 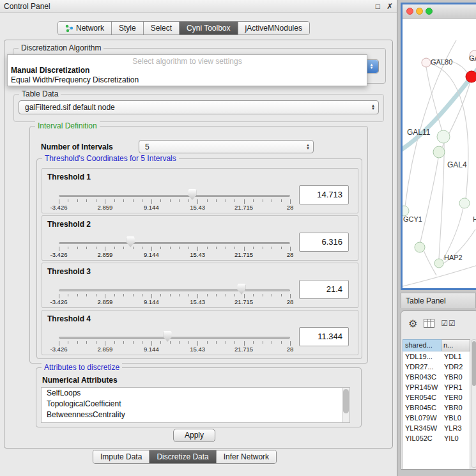 What do you see at coordinates (199, 107) in the screenshot?
I see `table-data-combobox: galFiltered.sif default node ▲▼` at bounding box center [199, 107].